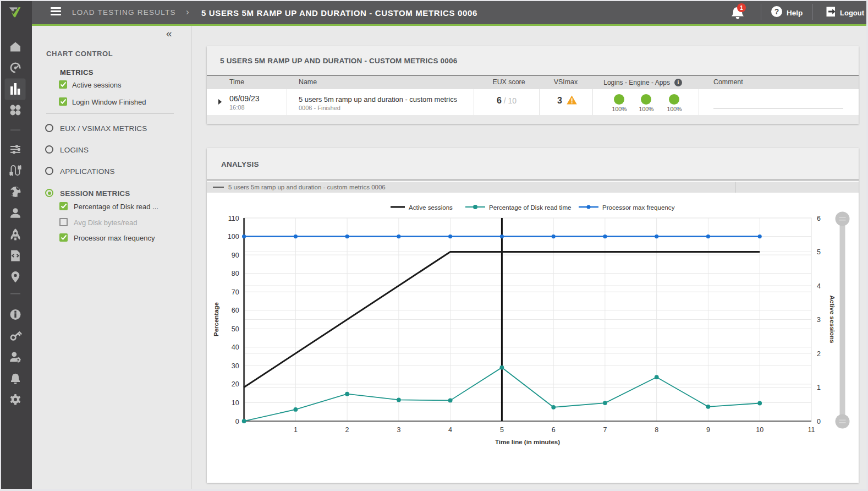 The image size is (868, 491). What do you see at coordinates (605, 430) in the screenshot?
I see `svg-text: 7` at bounding box center [605, 430].